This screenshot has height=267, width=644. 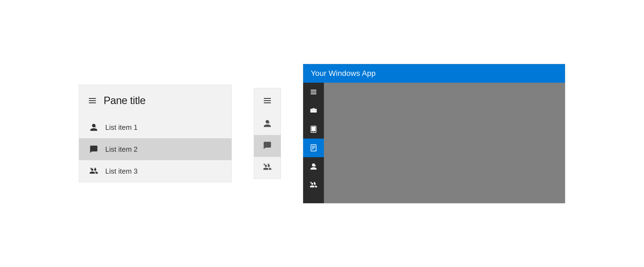 What do you see at coordinates (94, 149) in the screenshot?
I see `chat-icon` at bounding box center [94, 149].